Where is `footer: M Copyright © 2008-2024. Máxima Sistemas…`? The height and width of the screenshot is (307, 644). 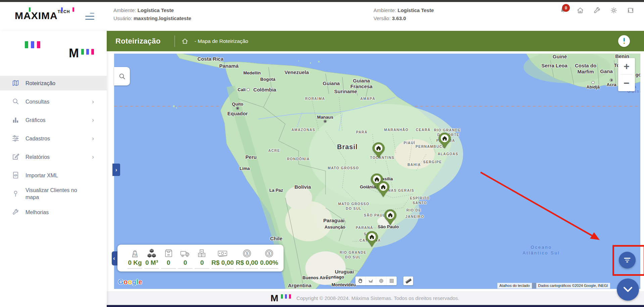
footer: M Copyright © 2008-2024. Máxima Sistemas… is located at coordinates (375, 298).